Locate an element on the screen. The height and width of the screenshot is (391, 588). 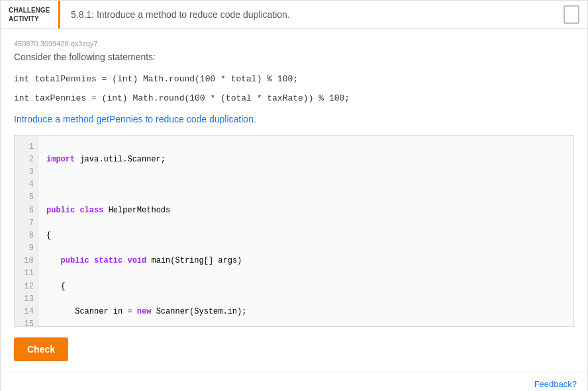
code-line-1: import java.util.Scanner; is located at coordinates (306, 160).